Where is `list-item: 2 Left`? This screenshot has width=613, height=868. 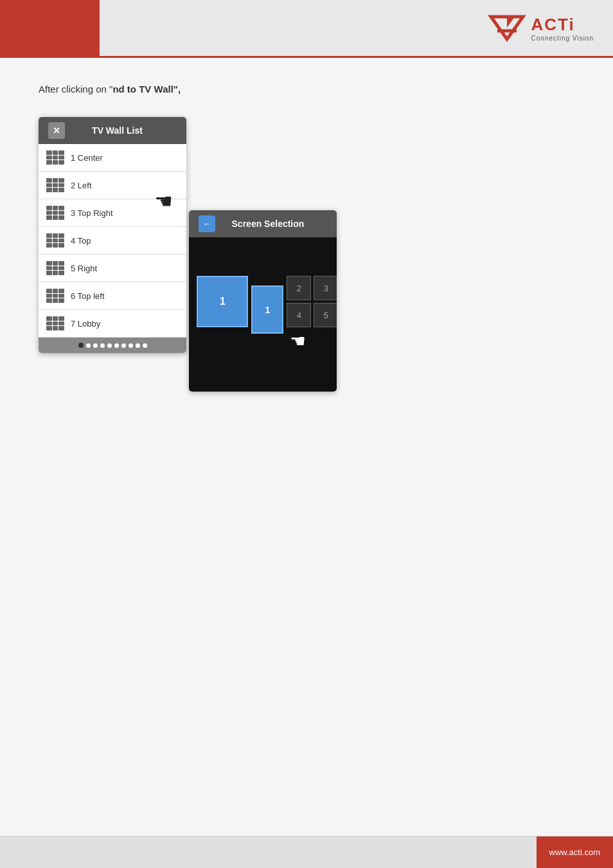
list-item: 2 Left is located at coordinates (112, 185).